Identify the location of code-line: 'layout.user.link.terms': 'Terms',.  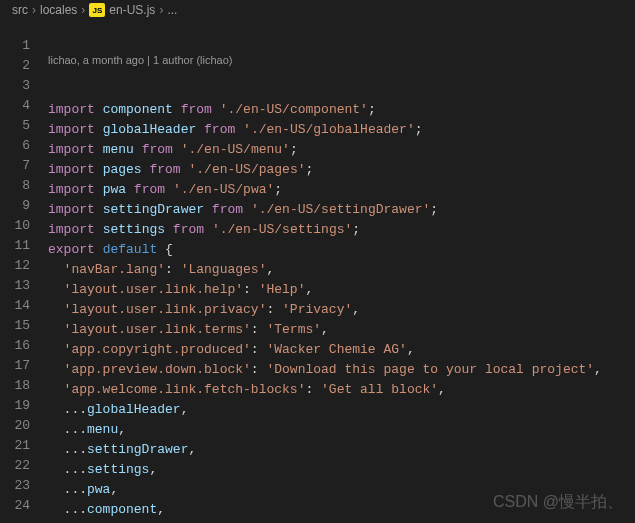
(342, 330).